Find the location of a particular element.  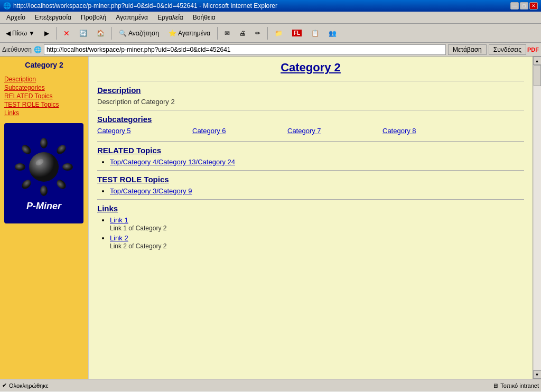

sidebar-title: Category 2 is located at coordinates (44, 65).